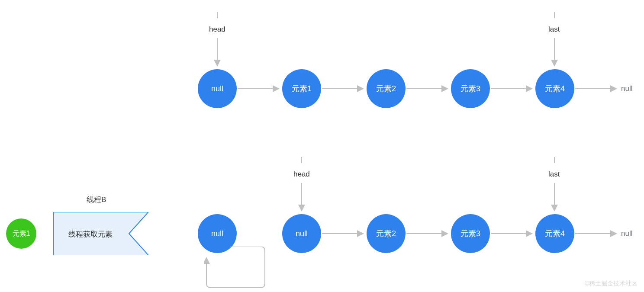 The width and height of the screenshot is (644, 292). I want to click on node-row1-2: 元素2, so click(386, 89).